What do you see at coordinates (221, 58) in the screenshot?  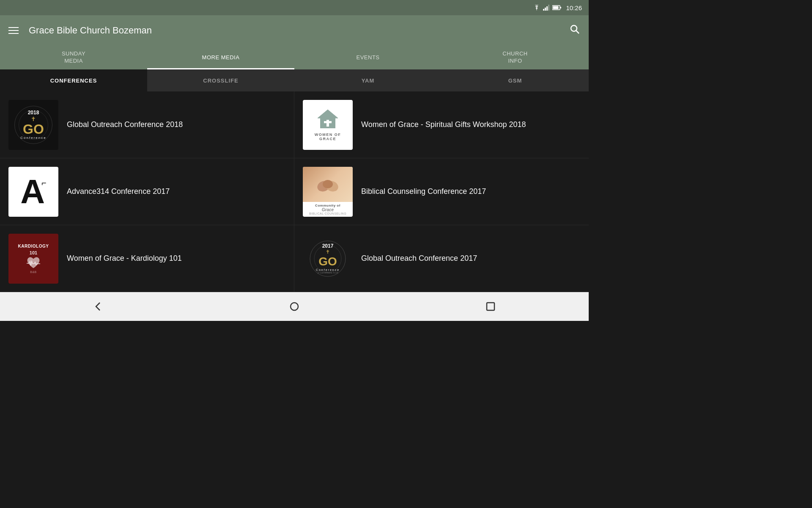 I see `tab-more-media: MORE MEDIA` at bounding box center [221, 58].